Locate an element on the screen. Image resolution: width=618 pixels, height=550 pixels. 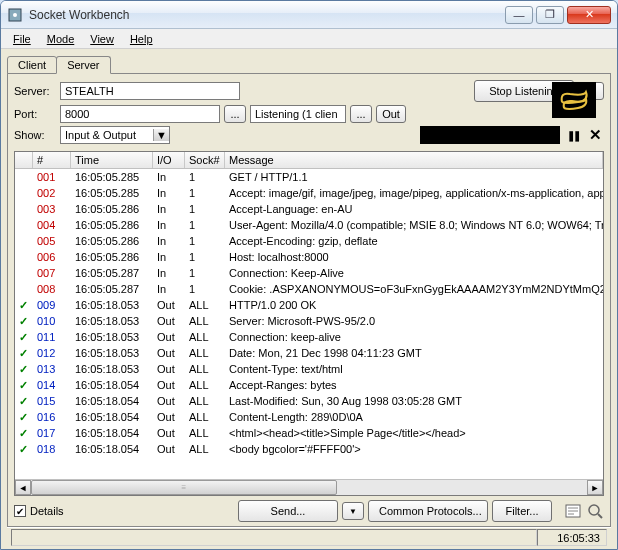
table-row: ✓01816:05:18.054OutALL<body bgcolor='#FF… is located at coordinates (309, 449).